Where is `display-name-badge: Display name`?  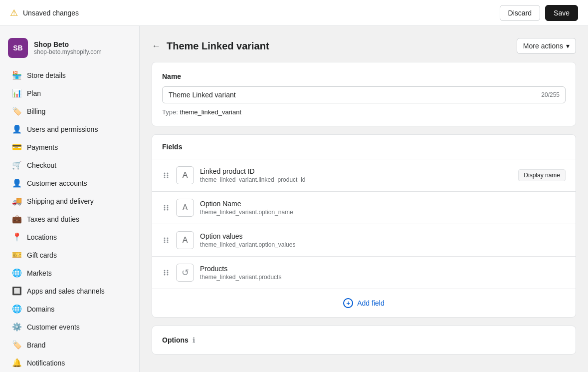 display-name-badge: Display name is located at coordinates (542, 175).